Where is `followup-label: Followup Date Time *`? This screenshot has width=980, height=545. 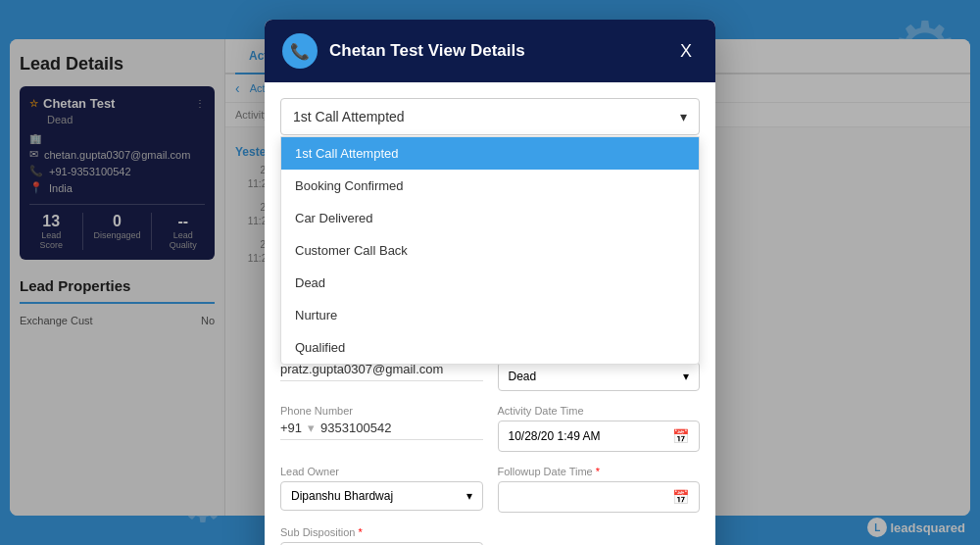
followup-label: Followup Date Time * is located at coordinates (600, 471).